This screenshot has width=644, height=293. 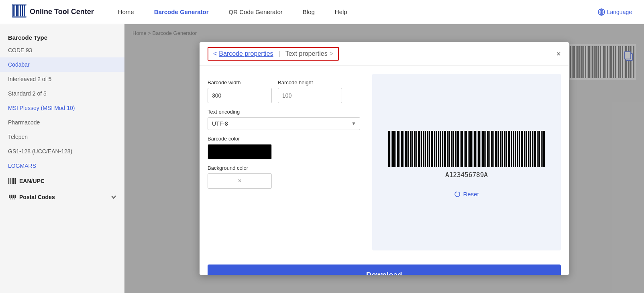 What do you see at coordinates (62, 65) in the screenshot?
I see `sidebar-item-codabar: Codabar` at bounding box center [62, 65].